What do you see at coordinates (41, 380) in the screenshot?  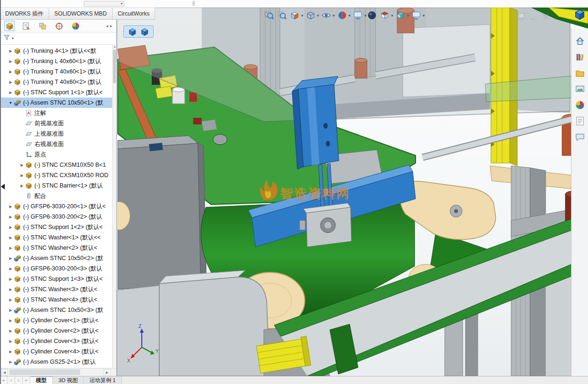 I see `status-tab-1: 模型` at bounding box center [41, 380].